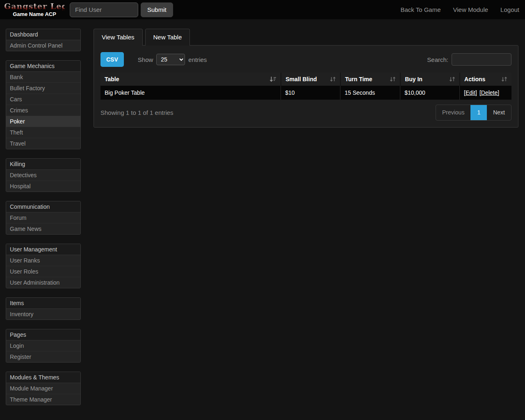 This screenshot has width=525, height=420. I want to click on table-row: Big Poker Table $10 15 Seconds $10,000 […, so click(306, 93).